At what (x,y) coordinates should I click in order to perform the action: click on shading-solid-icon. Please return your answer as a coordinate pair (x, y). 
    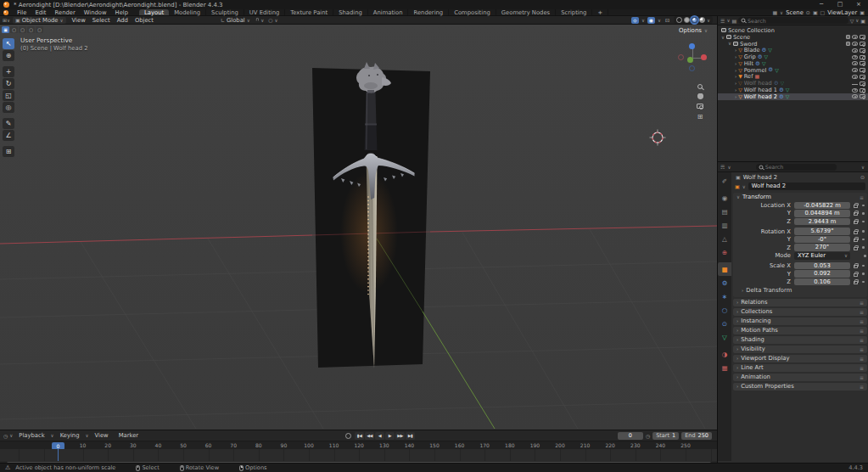
    Looking at the image, I should click on (687, 20).